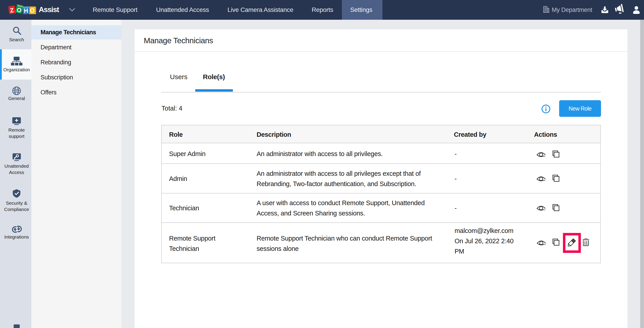  Describe the element at coordinates (32, 11) in the screenshot. I see `svg-text: O` at that location.